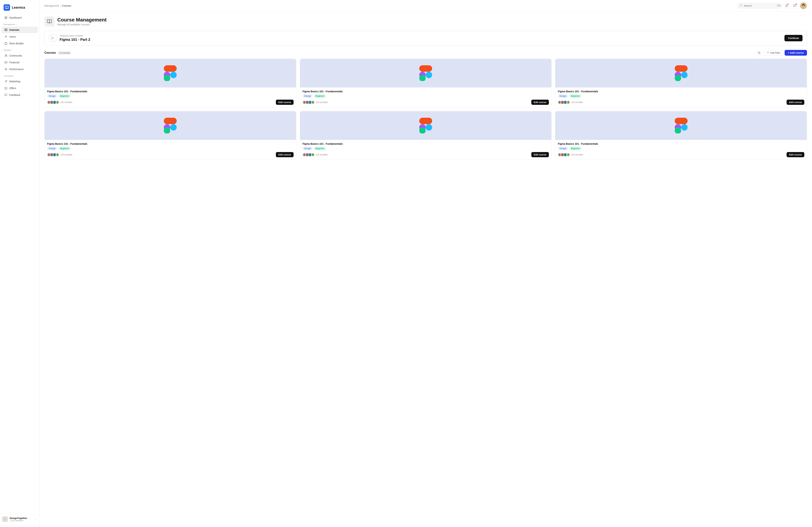 Image resolution: width=812 pixels, height=527 pixels. Describe the element at coordinates (20, 37) in the screenshot. I see `sidebar-item-users: Users` at that location.